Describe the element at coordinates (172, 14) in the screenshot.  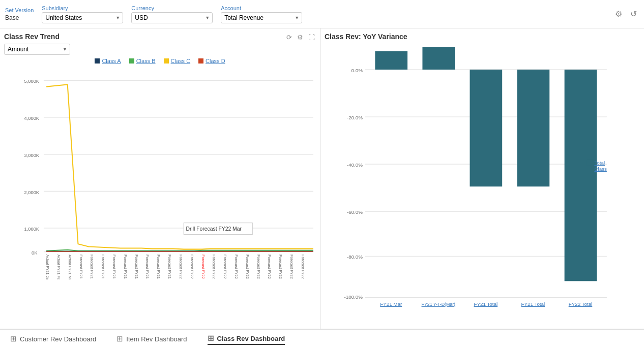
I see `currency-item: Currency USD EUR GBP` at that location.